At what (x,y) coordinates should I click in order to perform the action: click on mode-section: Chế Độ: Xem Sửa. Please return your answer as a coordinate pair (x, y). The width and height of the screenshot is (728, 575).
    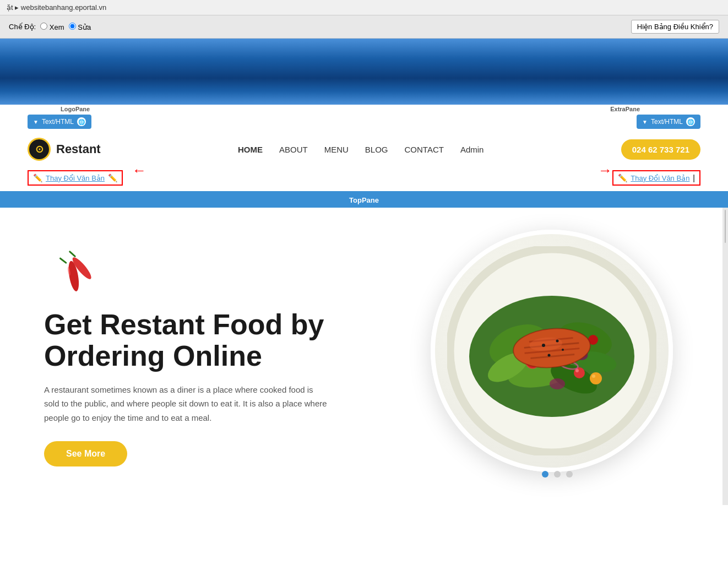
    Looking at the image, I should click on (50, 27).